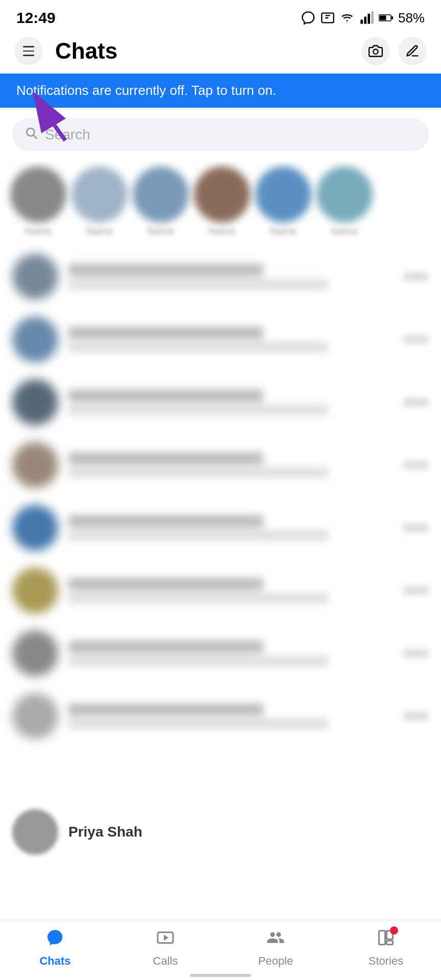 The width and height of the screenshot is (441, 980). What do you see at coordinates (376, 51) in the screenshot?
I see `camera-button` at bounding box center [376, 51].